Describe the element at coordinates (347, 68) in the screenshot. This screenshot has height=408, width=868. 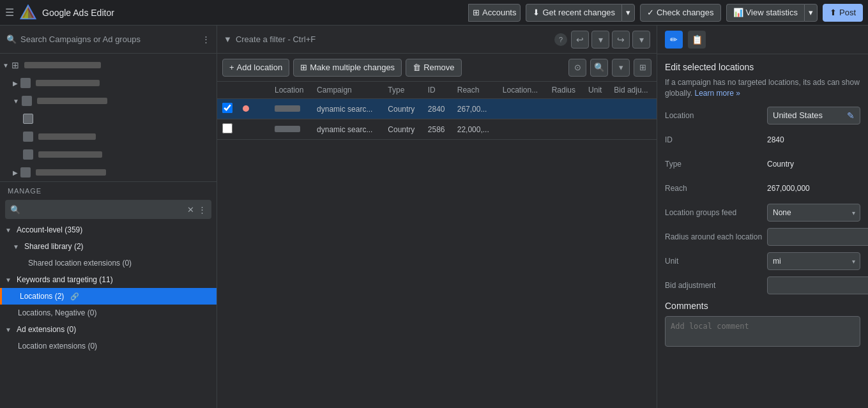
I see `make-multiple-changes-button: ⊞ Make multiple changes` at that location.